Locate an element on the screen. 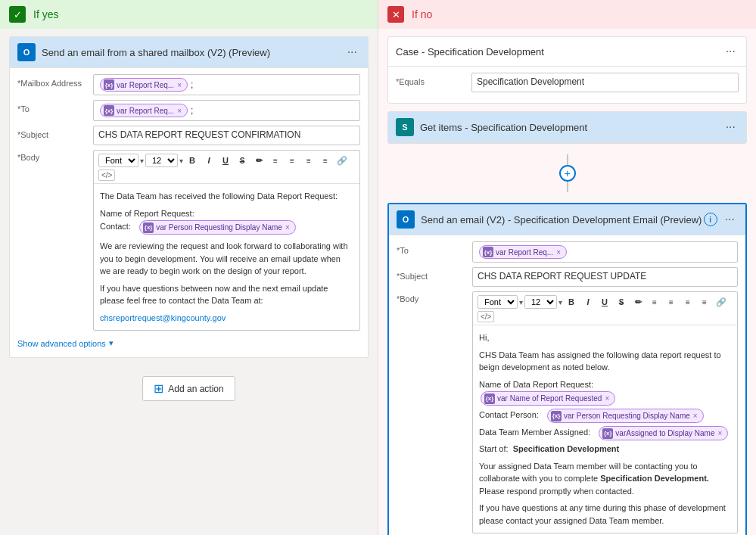 The height and width of the screenshot is (535, 756). font-size-select-v2: 12 is located at coordinates (540, 302).